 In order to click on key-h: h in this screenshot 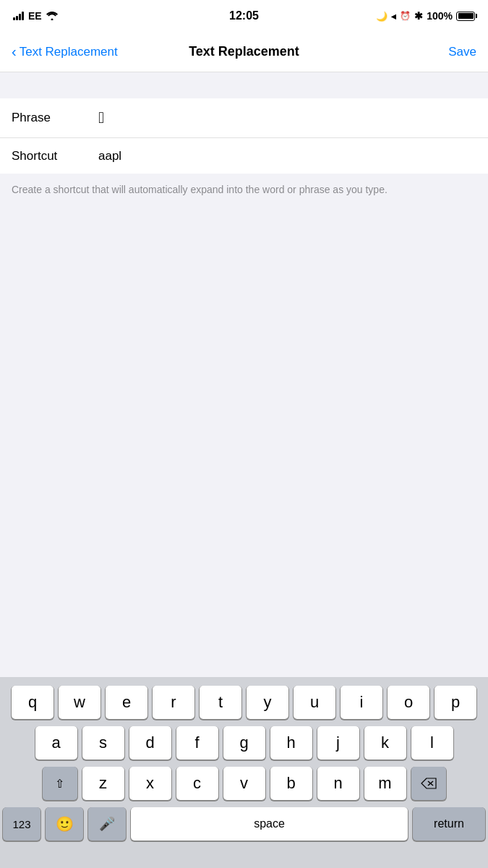, I will do `click(291, 743)`.